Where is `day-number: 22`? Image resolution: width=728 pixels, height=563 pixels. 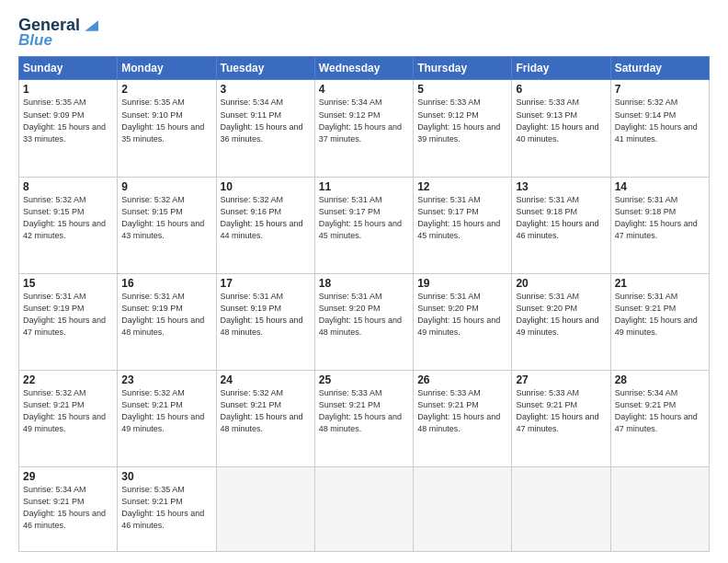
day-number: 22 is located at coordinates (68, 380).